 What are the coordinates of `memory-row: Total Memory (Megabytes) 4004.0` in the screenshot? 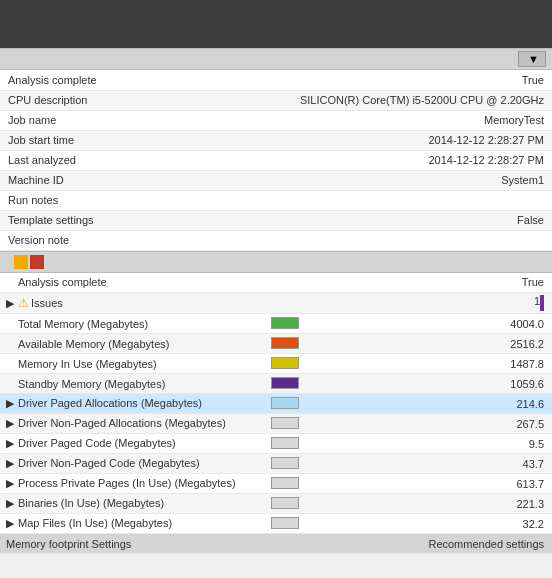 It's located at (276, 324).